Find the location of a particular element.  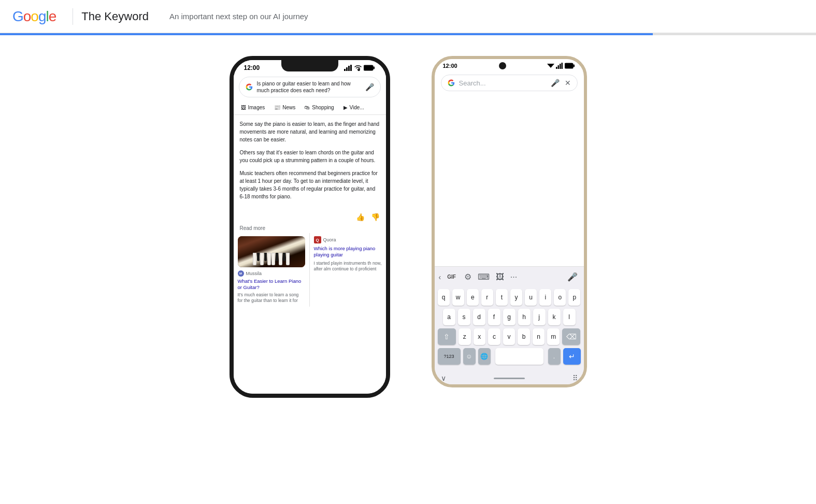

mussila-desc: It's much easier to learn a song for the… is located at coordinates (271, 298).